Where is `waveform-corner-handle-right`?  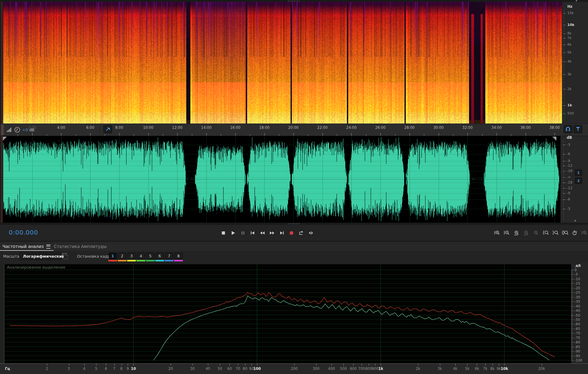
waveform-corner-handle-right is located at coordinates (554, 139).